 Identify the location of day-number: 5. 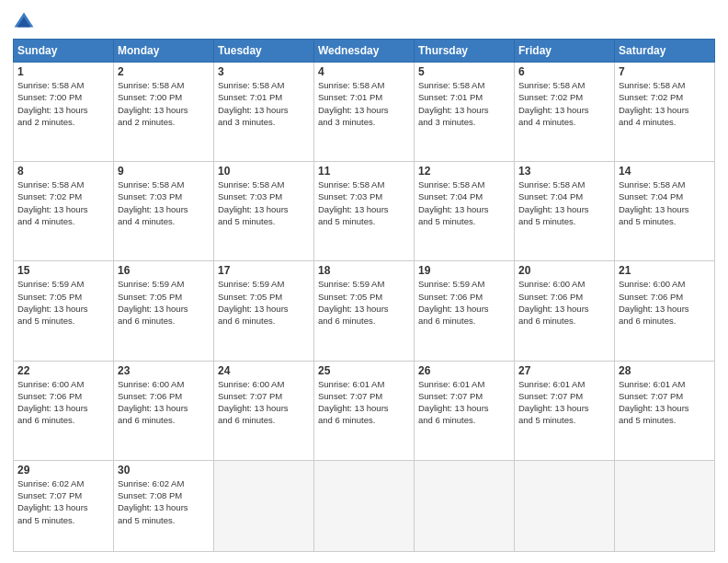
(464, 72).